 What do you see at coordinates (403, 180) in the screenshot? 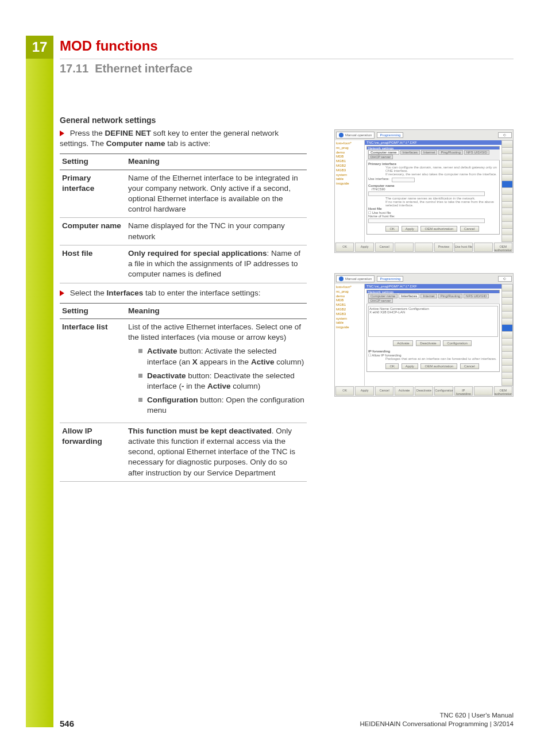
I see `use-interface-field` at bounding box center [403, 180].